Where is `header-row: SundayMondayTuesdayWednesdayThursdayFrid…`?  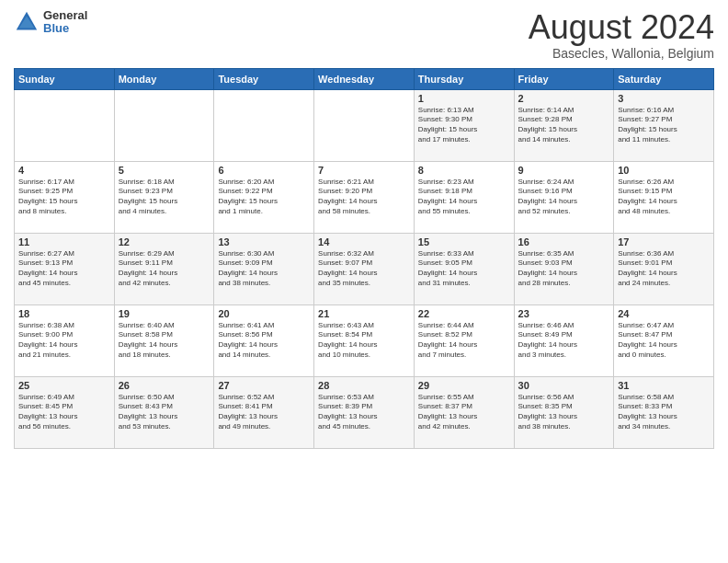
header-row: SundayMondayTuesdayWednesdayThursdayFrid… is located at coordinates (364, 79).